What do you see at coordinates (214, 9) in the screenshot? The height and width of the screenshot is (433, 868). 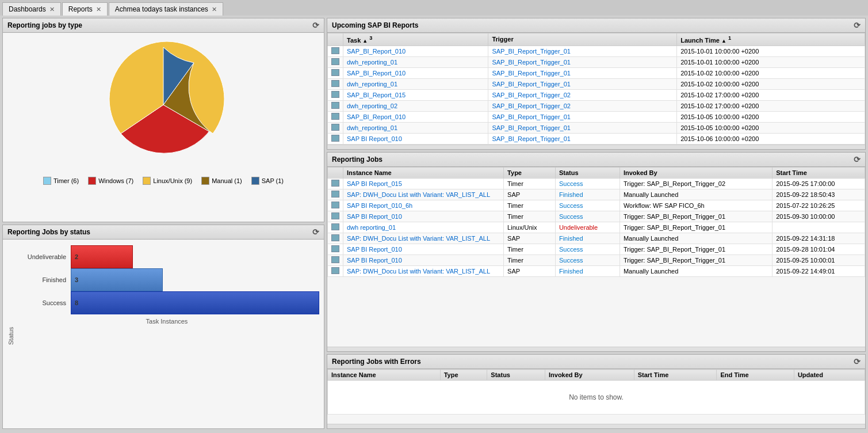 I see `tab-achmea-close: ✕` at bounding box center [214, 9].